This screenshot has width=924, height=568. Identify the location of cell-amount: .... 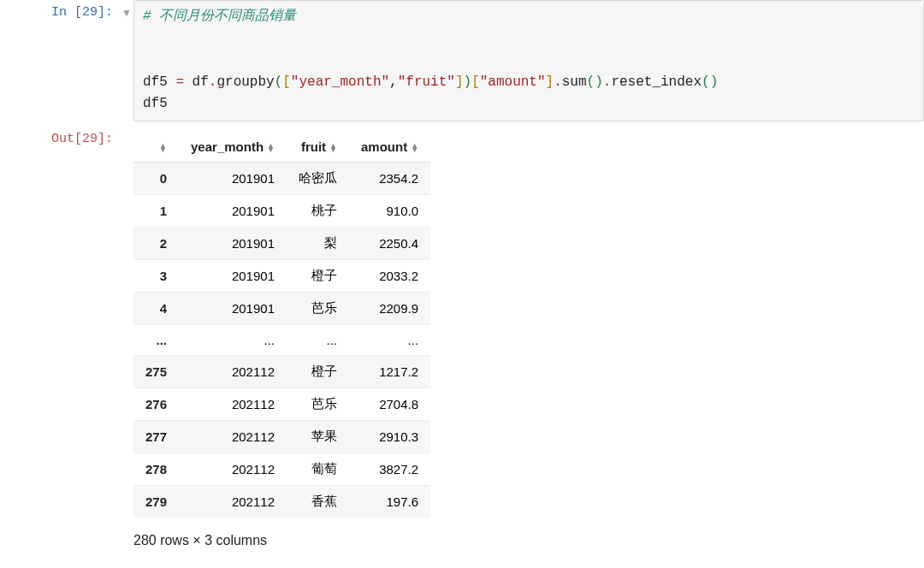
(390, 340).